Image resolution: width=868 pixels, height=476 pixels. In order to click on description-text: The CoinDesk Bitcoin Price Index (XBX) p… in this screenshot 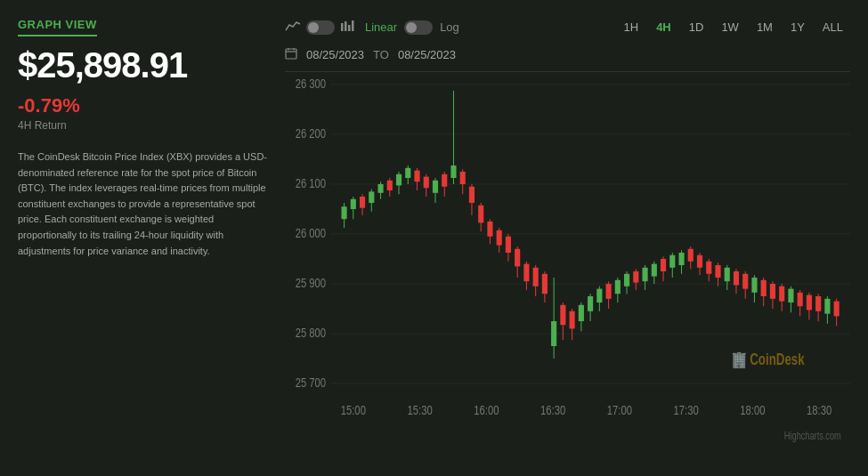, I will do `click(142, 205)`.